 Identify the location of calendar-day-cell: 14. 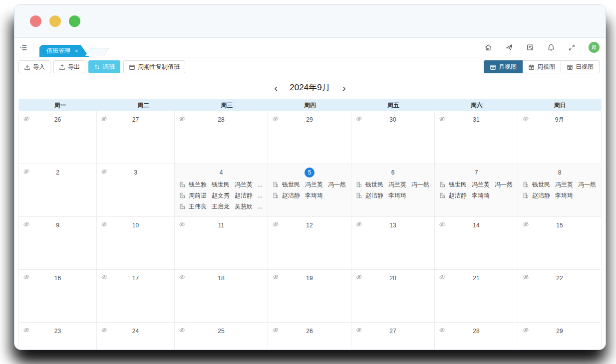
(476, 243).